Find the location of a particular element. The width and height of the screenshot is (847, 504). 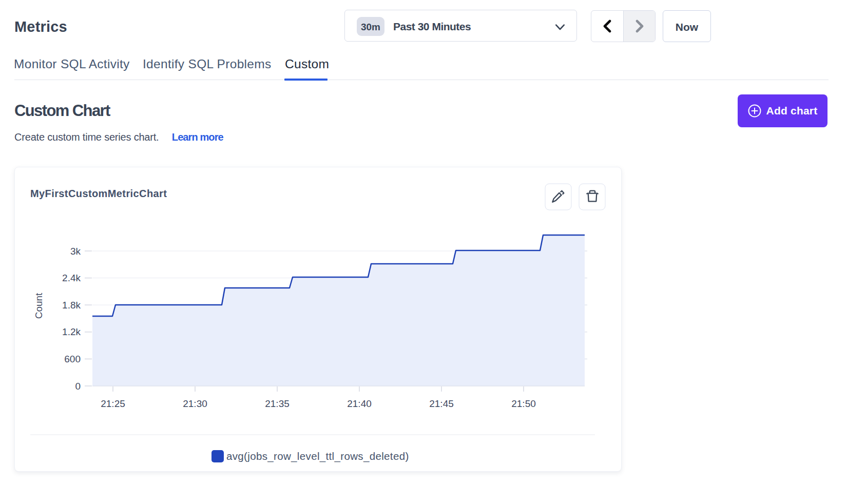

svg-text: 1.8k is located at coordinates (71, 305).